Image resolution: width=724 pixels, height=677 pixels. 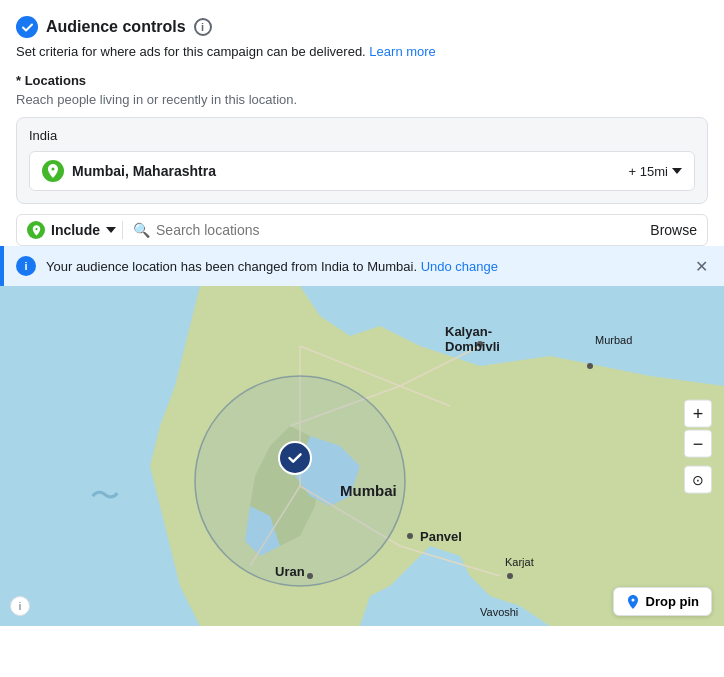 What do you see at coordinates (26, 266) in the screenshot?
I see `notification-info-icon: i` at bounding box center [26, 266].